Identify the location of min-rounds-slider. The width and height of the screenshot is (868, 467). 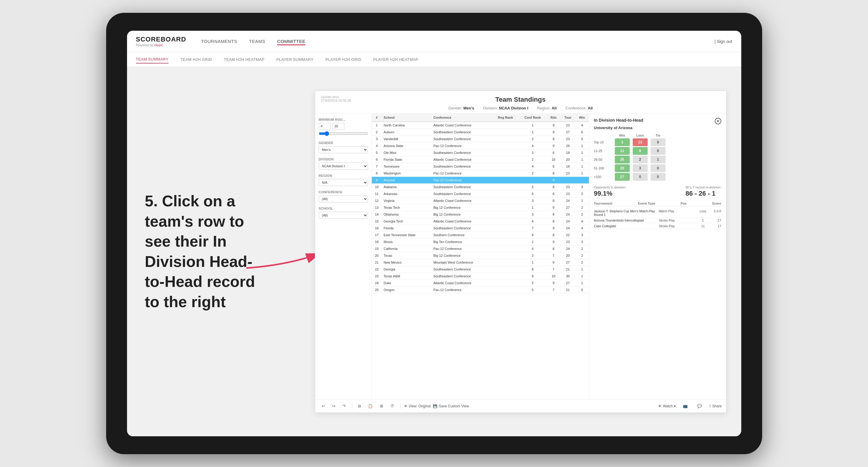
(343, 133).